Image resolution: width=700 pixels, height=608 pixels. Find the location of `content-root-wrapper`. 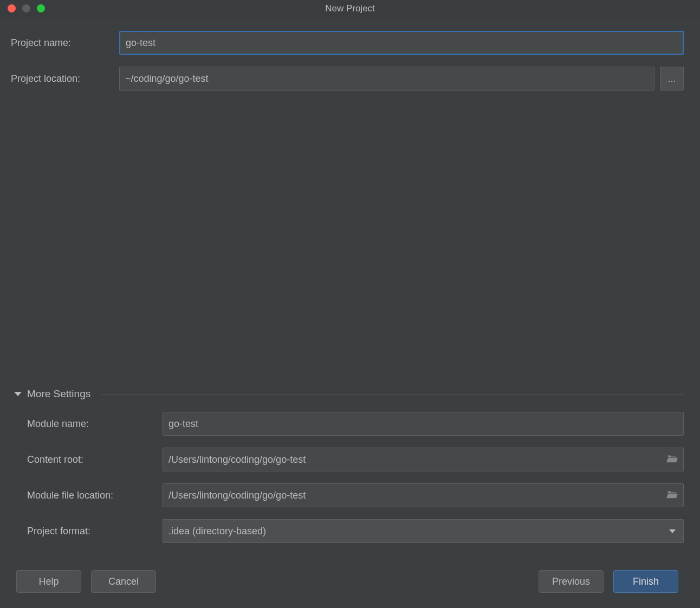

content-root-wrapper is located at coordinates (423, 460).